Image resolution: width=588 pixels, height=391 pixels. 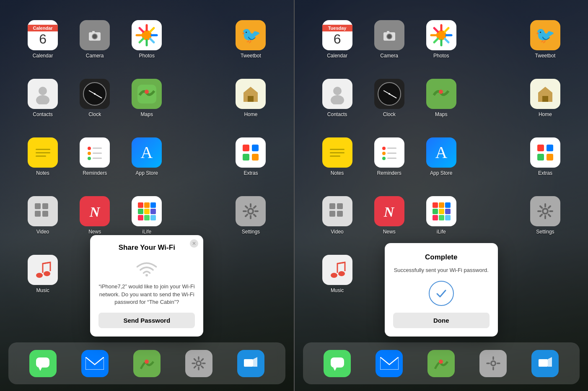 What do you see at coordinates (389, 114) in the screenshot?
I see `app-label-clock-r: Clock` at bounding box center [389, 114].